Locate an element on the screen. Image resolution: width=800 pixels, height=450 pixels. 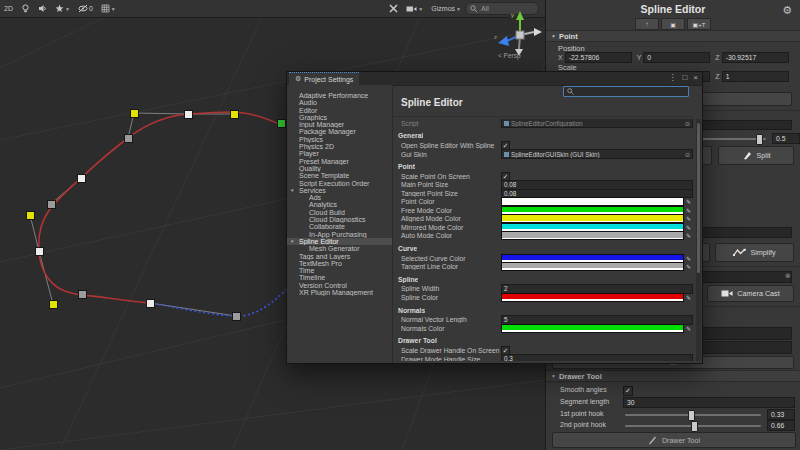
hook1-value-field: 0.33 is located at coordinates (781, 414).